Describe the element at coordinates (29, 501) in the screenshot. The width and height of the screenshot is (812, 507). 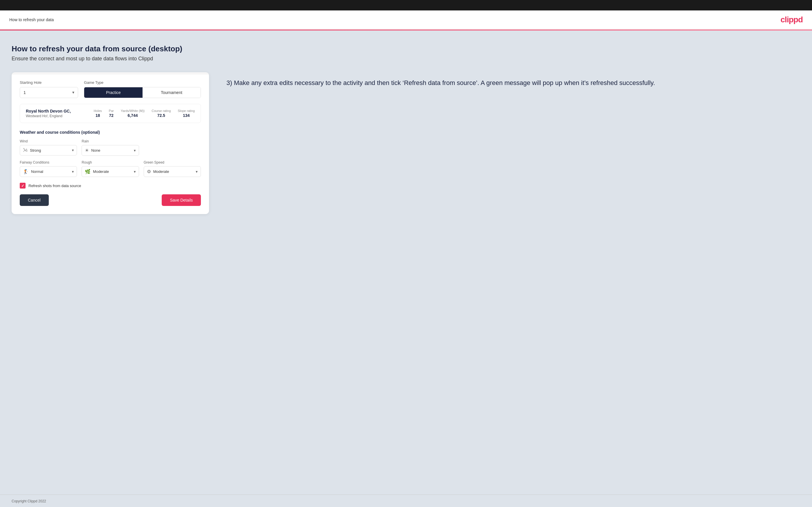
I see `footer-copyright: Copyright Clippd 2022` at that location.